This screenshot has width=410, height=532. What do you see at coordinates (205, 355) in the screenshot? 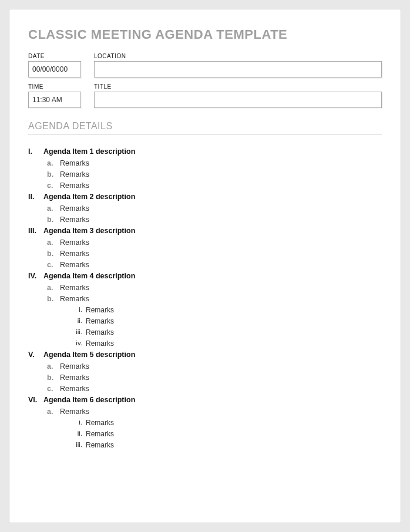
I see `agenda-item-header: V.Agenda Item 5 description` at bounding box center [205, 355].